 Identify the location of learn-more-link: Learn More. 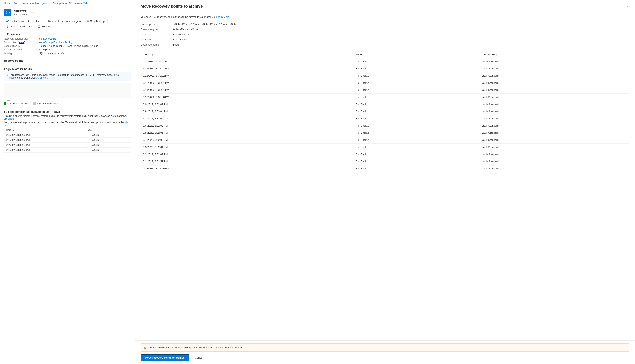
(223, 17).